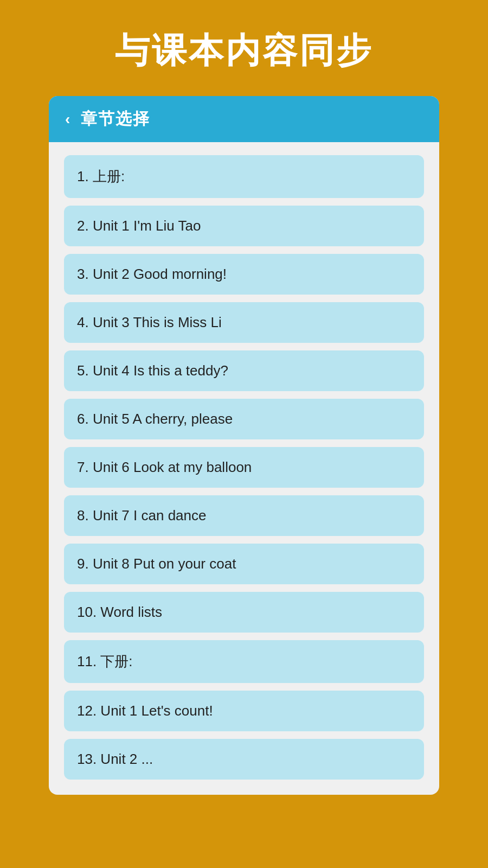 This screenshot has height=868, width=488. I want to click on list-item: 11. 下册:, so click(244, 662).